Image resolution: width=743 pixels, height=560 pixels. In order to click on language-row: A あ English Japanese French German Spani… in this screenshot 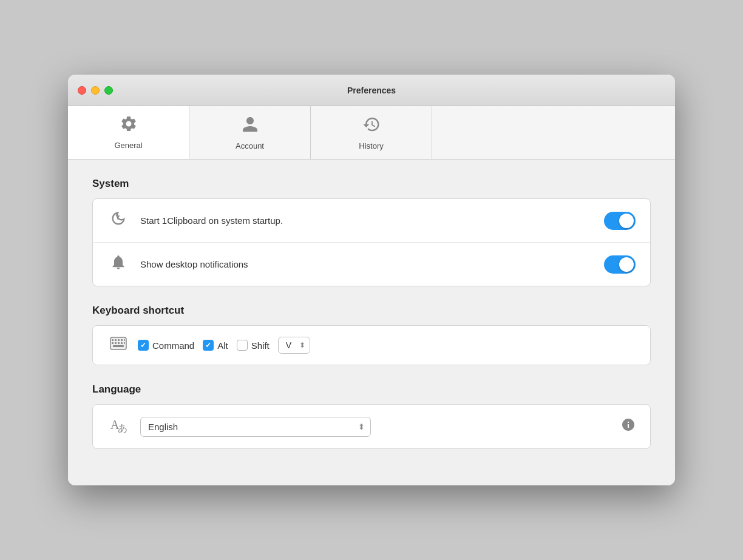, I will do `click(371, 427)`.